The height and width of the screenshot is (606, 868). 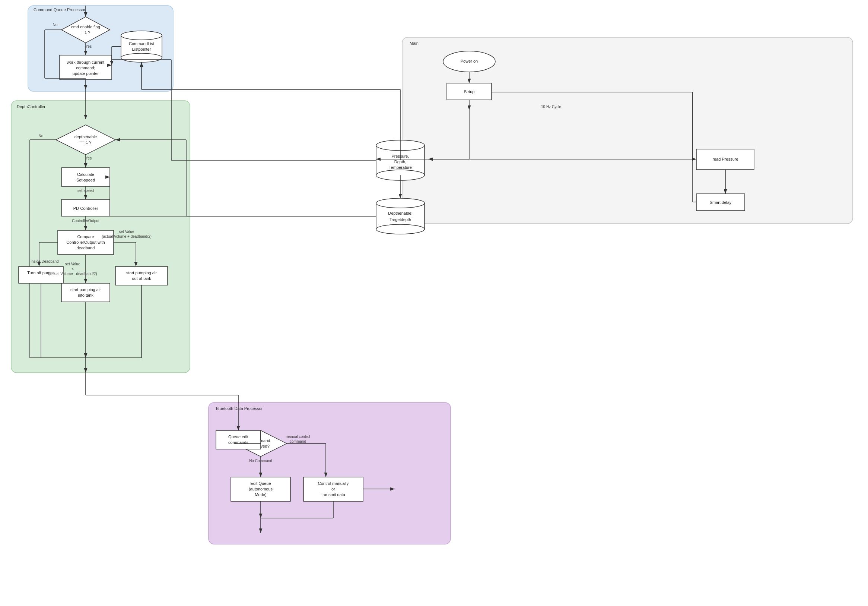 What do you see at coordinates (85, 242) in the screenshot?
I see `compare-db-label2: ControllerOutput with` at bounding box center [85, 242].